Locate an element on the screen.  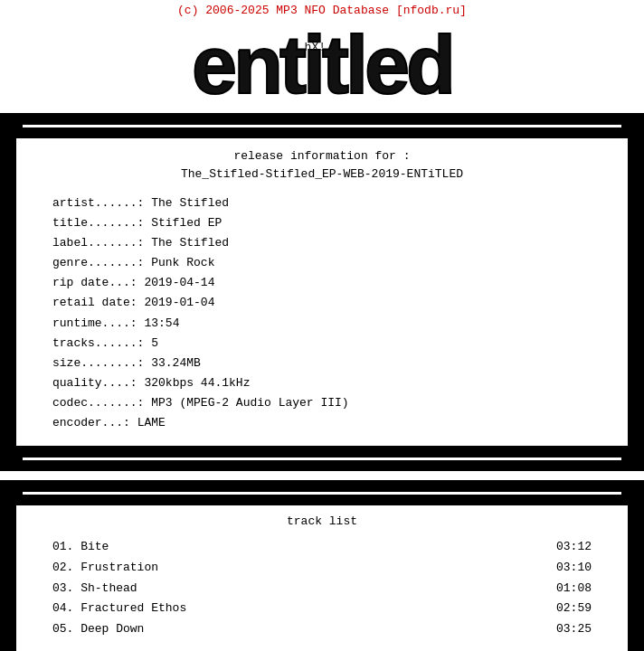
info-row: artist......: The Stifled is located at coordinates (322, 203).